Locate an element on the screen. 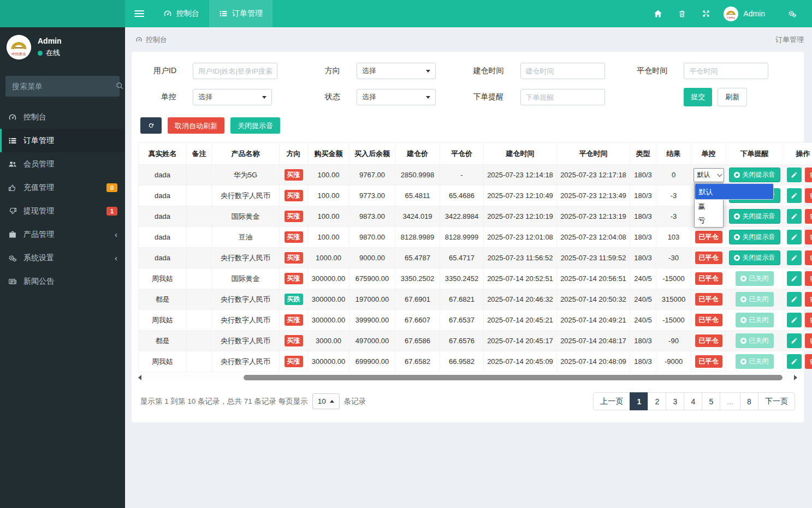 This screenshot has height=508, width=812. mute-sound-button: 关闭提示音 is located at coordinates (256, 125).